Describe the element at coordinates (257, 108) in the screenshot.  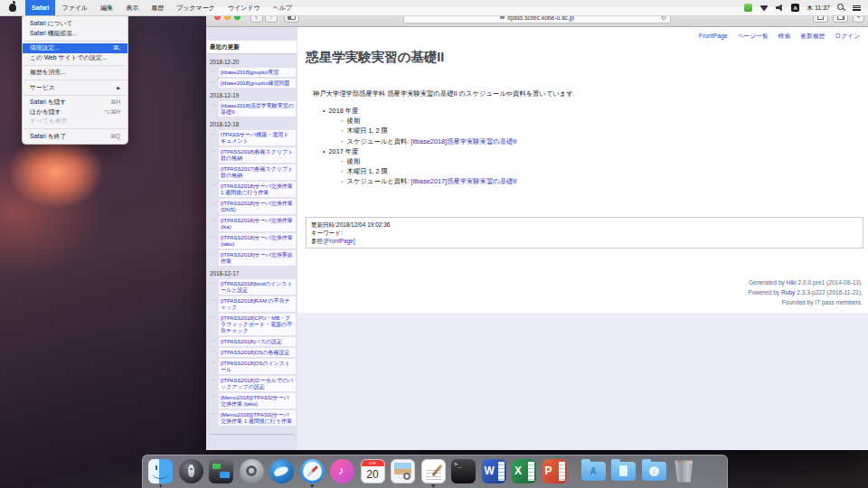
I see `sidebar-link: [itbase2018]惑星学実験実習の基礎II` at that location.